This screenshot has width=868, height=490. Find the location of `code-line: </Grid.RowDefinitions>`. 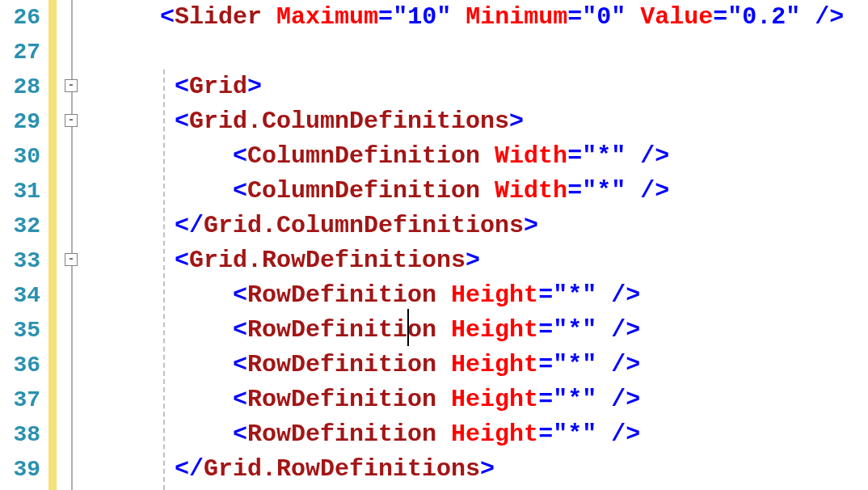

code-line: </Grid.RowDefinitions> is located at coordinates (477, 469).